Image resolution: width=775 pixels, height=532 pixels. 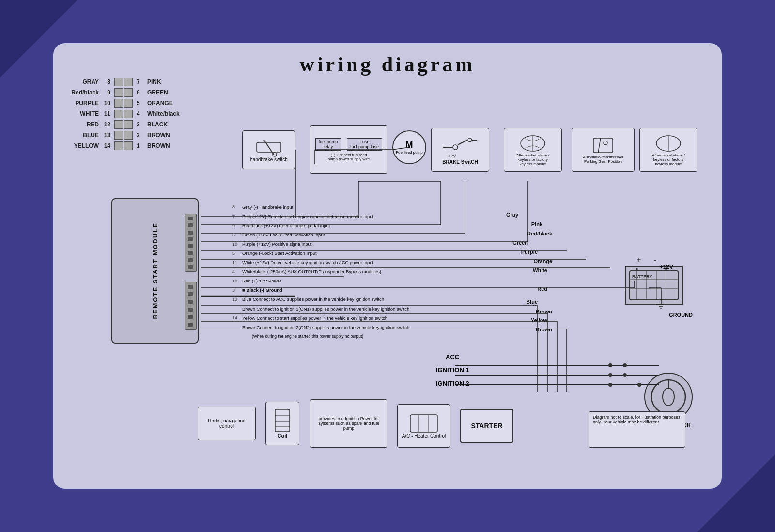 I want to click on pin-label: PINK, so click(x=165, y=82).